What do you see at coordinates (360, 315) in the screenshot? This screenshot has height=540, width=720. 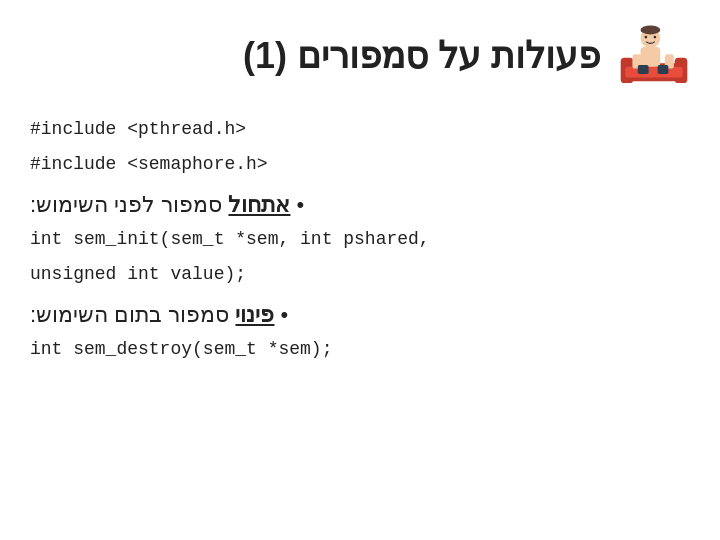 I see `bullet-2: • פינוי סמפור בתום השימוש:` at bounding box center [360, 315].